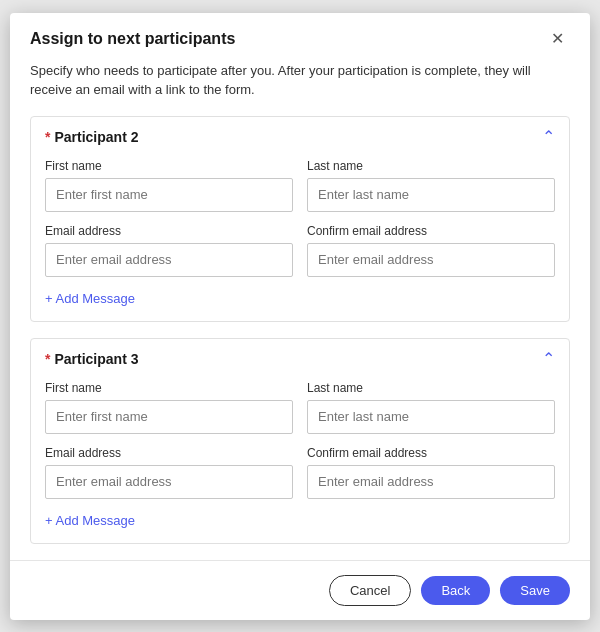 This screenshot has width=600, height=632. What do you see at coordinates (431, 453) in the screenshot?
I see `participant-3-confirm-email-label: Confirm email address` at bounding box center [431, 453].